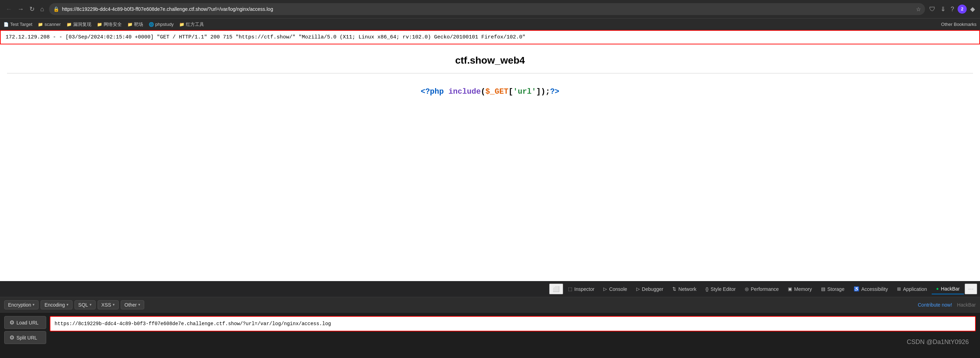 This screenshot has height=358, width=980. What do you see at coordinates (800, 289) in the screenshot?
I see `tab-memory: ▣ Memory` at bounding box center [800, 289].